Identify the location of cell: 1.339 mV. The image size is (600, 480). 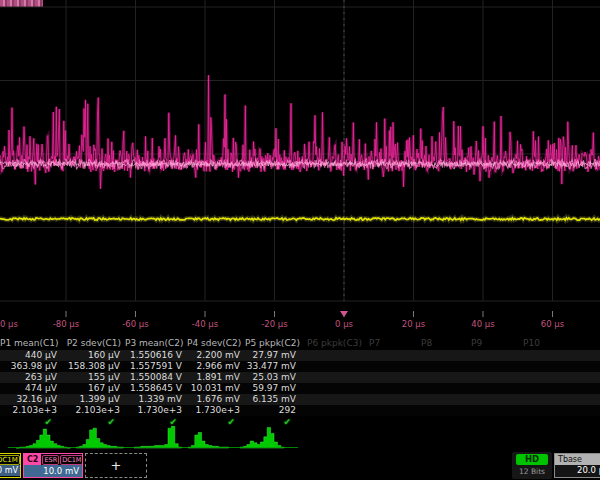
(156, 400).